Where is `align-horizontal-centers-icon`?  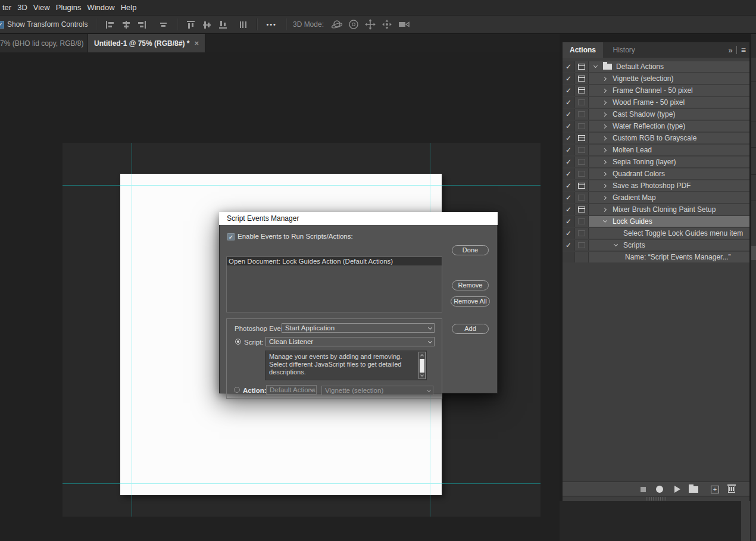
align-horizontal-centers-icon is located at coordinates (126, 25).